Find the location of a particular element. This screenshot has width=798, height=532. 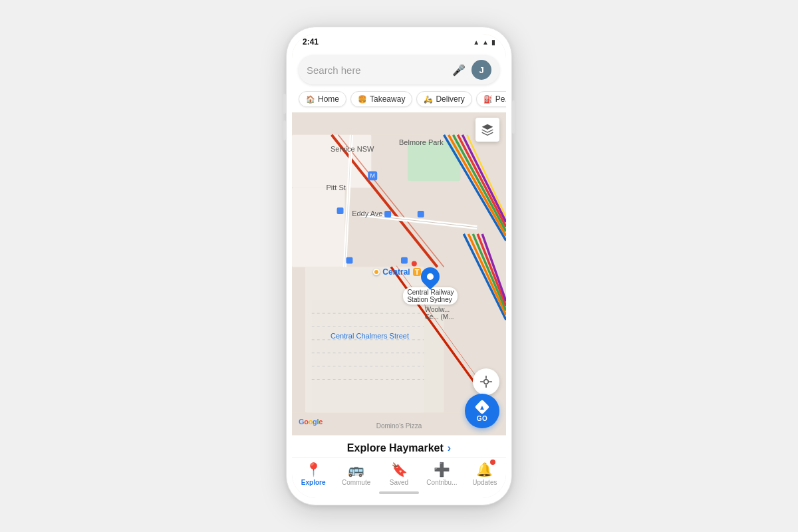

search-placeholder: Search here is located at coordinates (376, 70).